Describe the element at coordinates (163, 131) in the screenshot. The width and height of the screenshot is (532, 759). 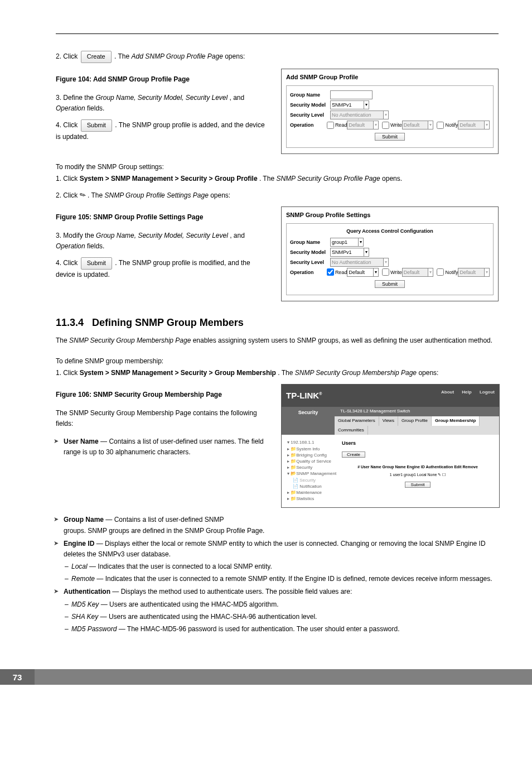
I see `step-4-submit: 4. Click Submit . The SNMP group profile…` at that location.